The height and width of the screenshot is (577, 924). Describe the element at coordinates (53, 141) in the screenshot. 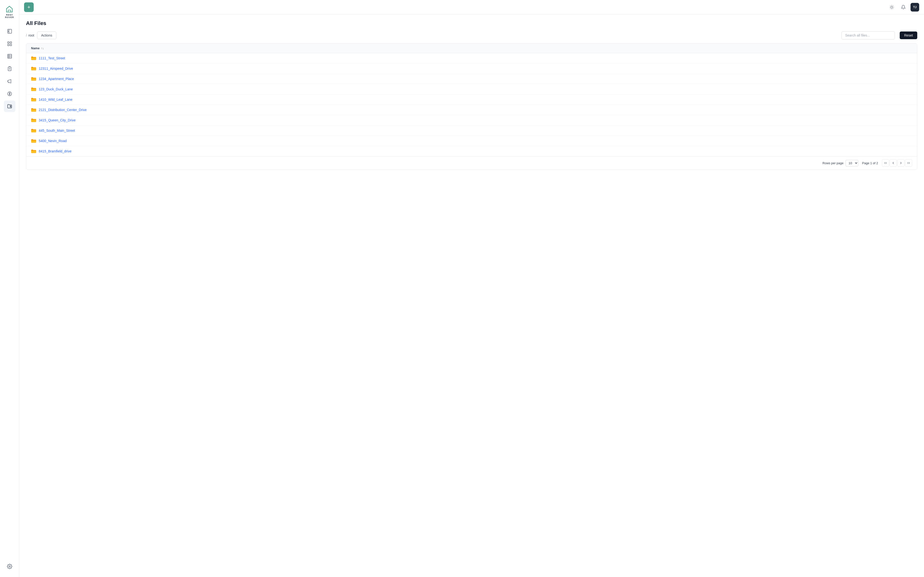

I see `folder-name: 5400_Nevin_Road` at that location.